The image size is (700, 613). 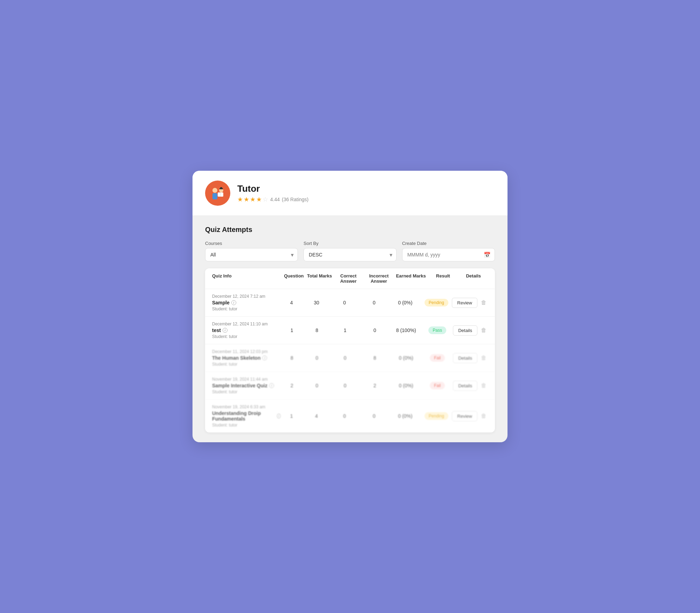 What do you see at coordinates (438, 386) in the screenshot?
I see `td-result-4: Fail` at bounding box center [438, 386].